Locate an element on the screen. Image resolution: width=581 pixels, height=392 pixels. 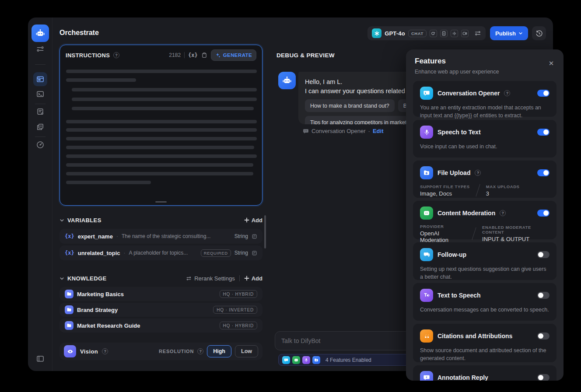
rerank-settings-button: Rerank Settings is located at coordinates (210, 278).